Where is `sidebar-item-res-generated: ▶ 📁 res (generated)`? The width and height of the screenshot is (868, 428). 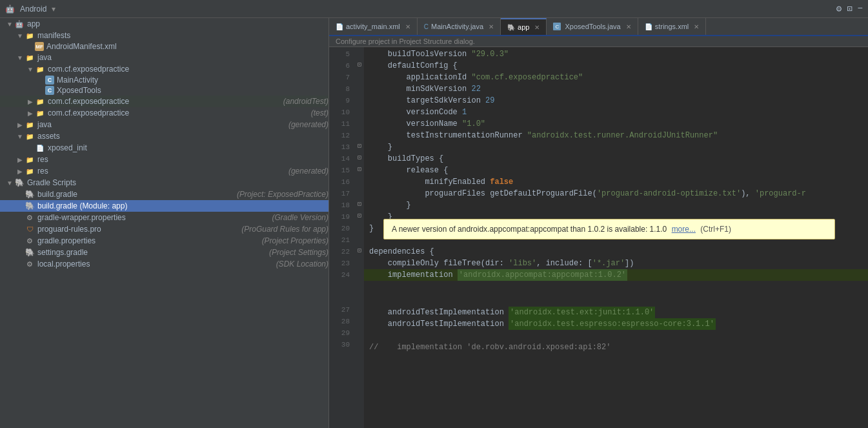 sidebar-item-res-generated: ▶ 📁 res (generated) is located at coordinates (164, 171).